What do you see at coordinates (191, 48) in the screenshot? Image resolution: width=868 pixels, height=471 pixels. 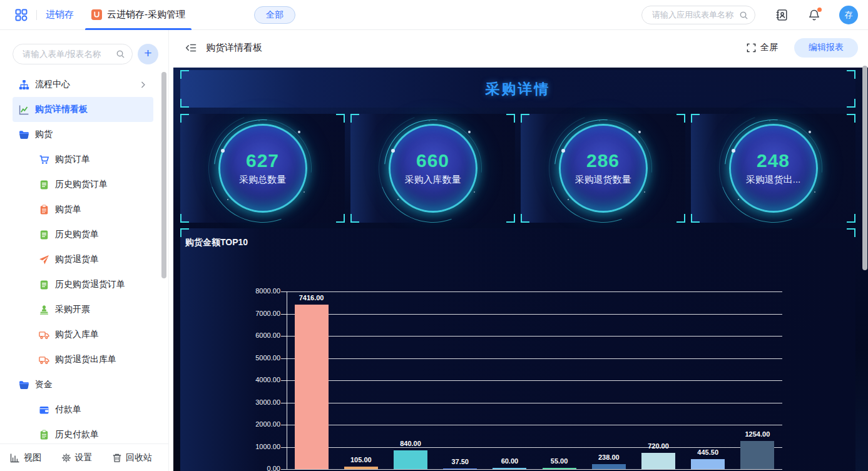 I see `collapse-sidebar-icon` at bounding box center [191, 48].